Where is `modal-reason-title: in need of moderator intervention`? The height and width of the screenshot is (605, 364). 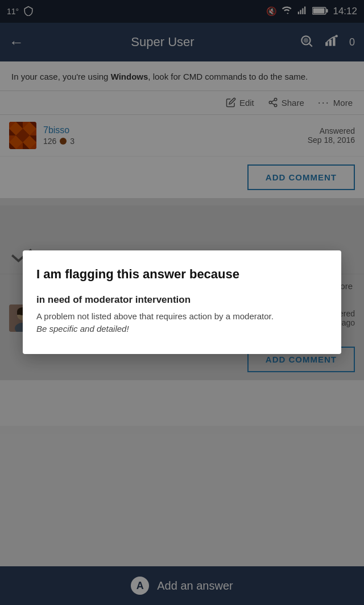
modal-reason-title: in need of moderator intervention is located at coordinates (182, 300).